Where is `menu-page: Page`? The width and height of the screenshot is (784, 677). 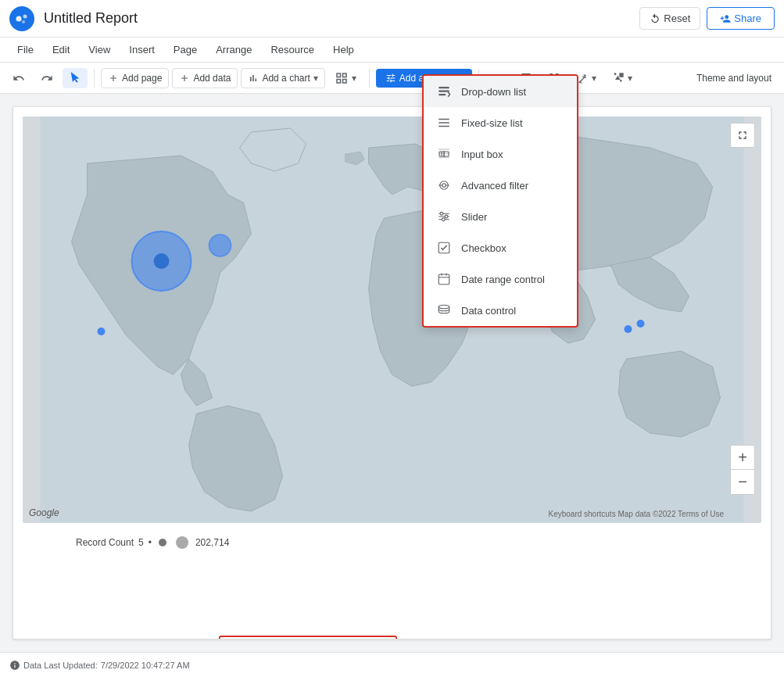 menu-page: Page is located at coordinates (185, 50).